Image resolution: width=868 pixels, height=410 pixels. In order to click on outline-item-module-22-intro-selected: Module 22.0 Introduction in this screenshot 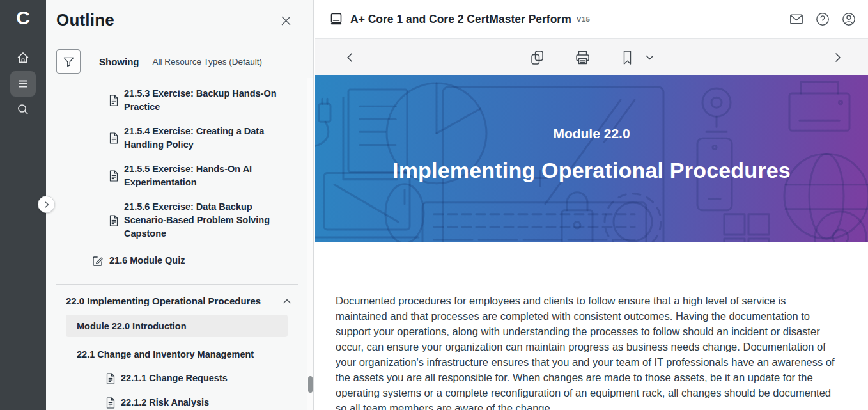, I will do `click(176, 326)`.